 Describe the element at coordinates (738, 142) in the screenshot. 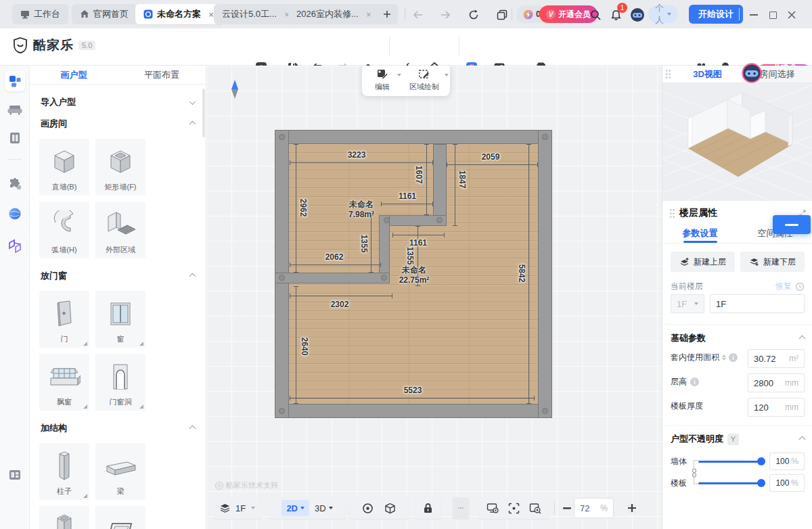

I see `3d-preview` at that location.